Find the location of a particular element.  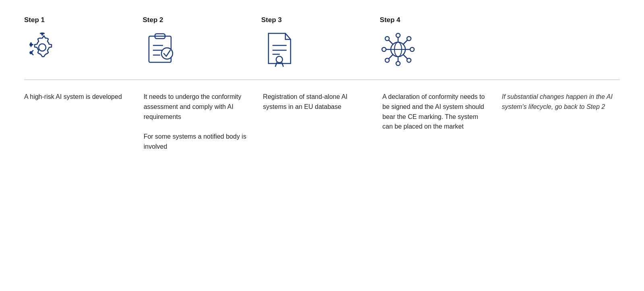

step2-header-col: Step 2 is located at coordinates (202, 42).